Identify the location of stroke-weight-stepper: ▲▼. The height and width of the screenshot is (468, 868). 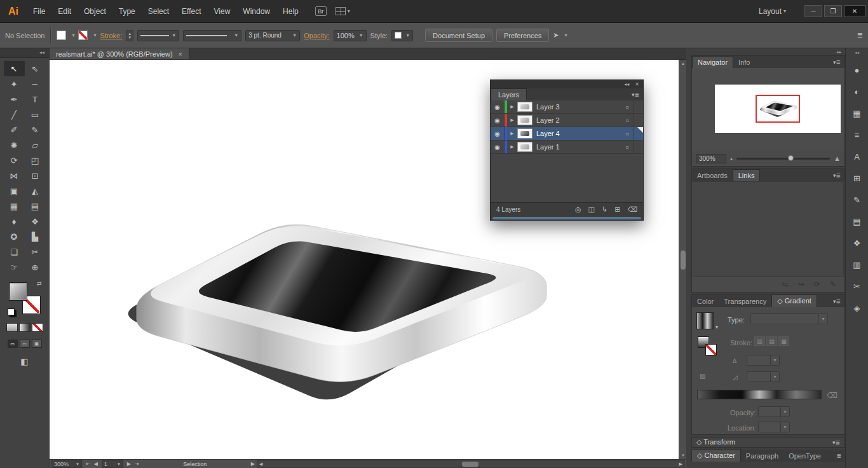
(130, 36).